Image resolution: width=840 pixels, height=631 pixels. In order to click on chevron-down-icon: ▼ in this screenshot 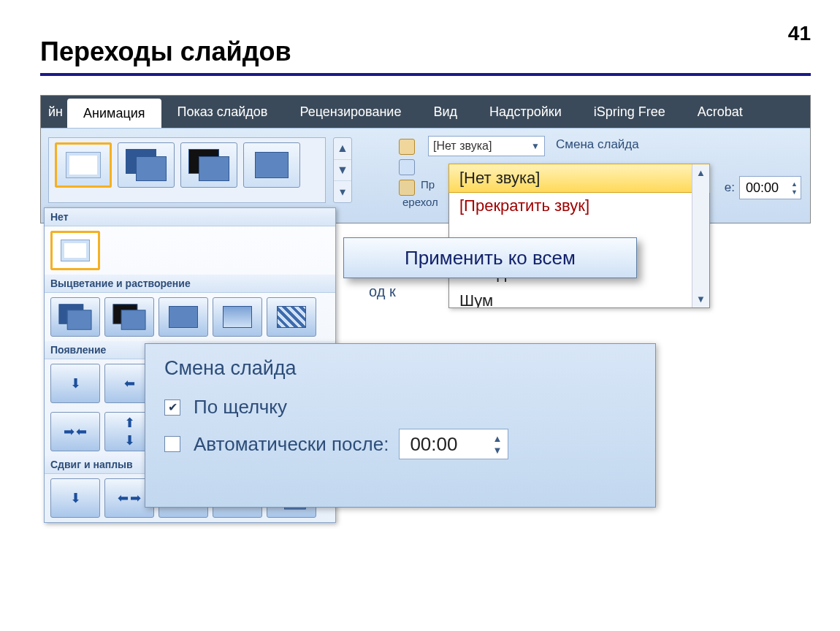, I will do `click(535, 146)`.